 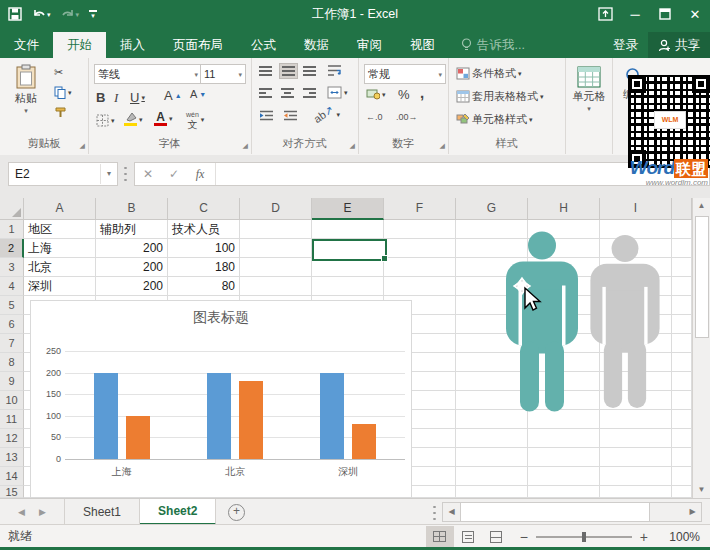 I want to click on cell-A4: 深圳, so click(x=60, y=286).